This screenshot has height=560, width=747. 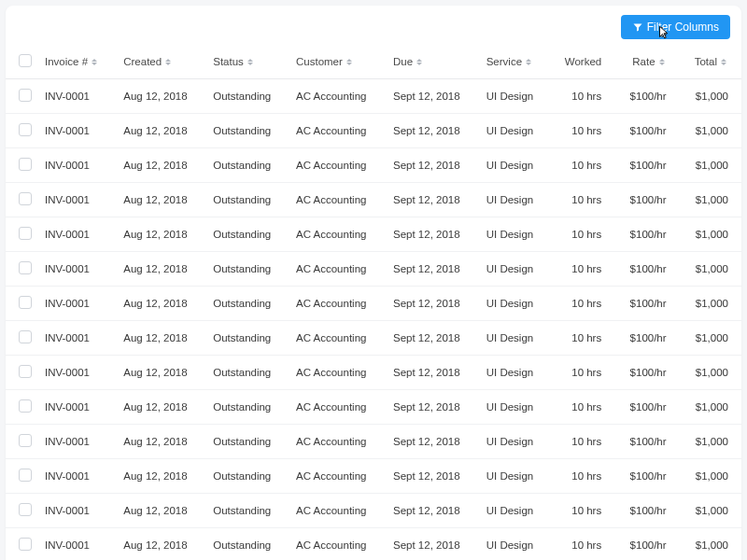 What do you see at coordinates (684, 27) in the screenshot?
I see `filter-columns-label: Filter Columns` at bounding box center [684, 27].